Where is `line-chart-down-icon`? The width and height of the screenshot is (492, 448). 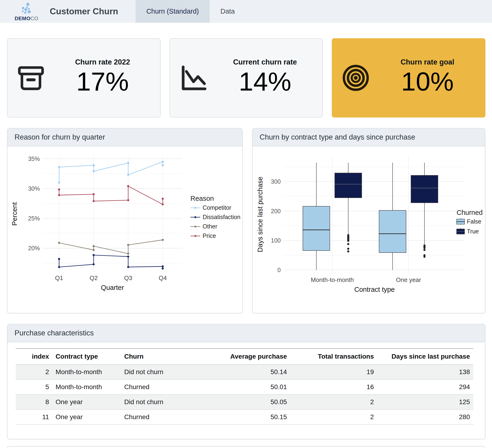
line-chart-down-icon is located at coordinates (194, 78).